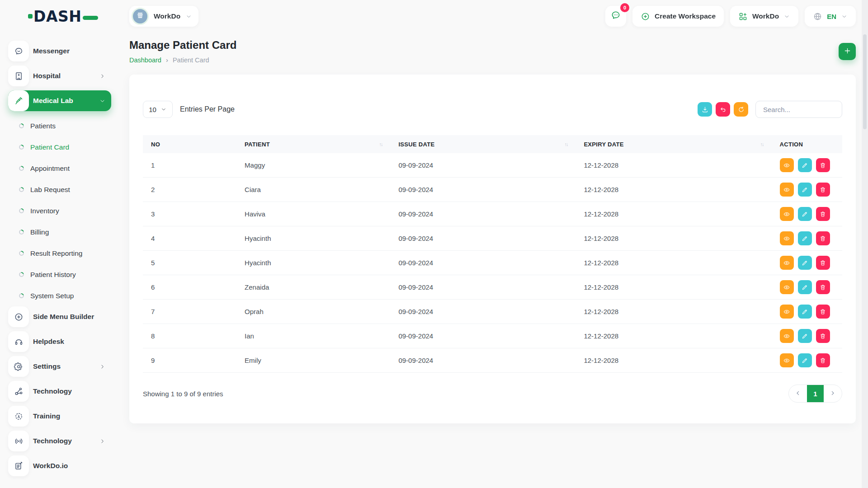 This screenshot has width=868, height=488. What do you see at coordinates (830, 16) in the screenshot?
I see `language-selector: EN` at bounding box center [830, 16].